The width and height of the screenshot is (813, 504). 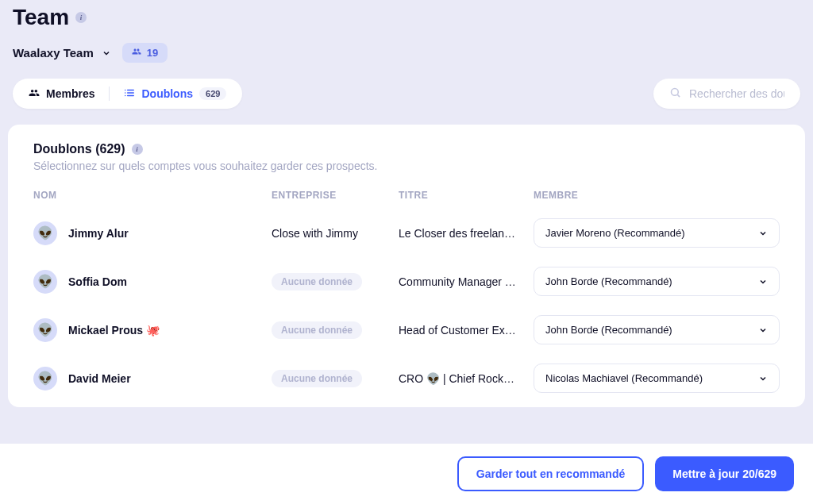 What do you see at coordinates (406, 233) in the screenshot?
I see `table-row: 👽Jimmy AlurClose with JimmyLe Closer des…` at bounding box center [406, 233].